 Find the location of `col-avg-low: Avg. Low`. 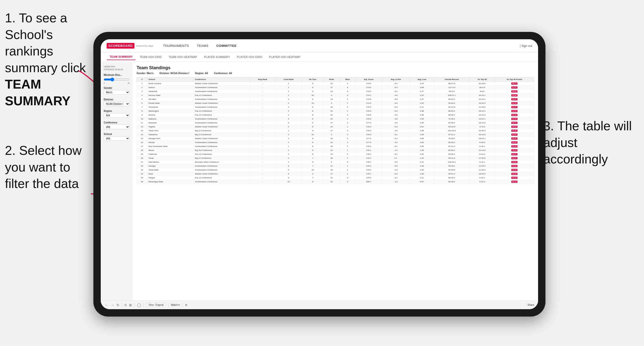

col-avg-low: Avg. Low is located at coordinates (422, 79).